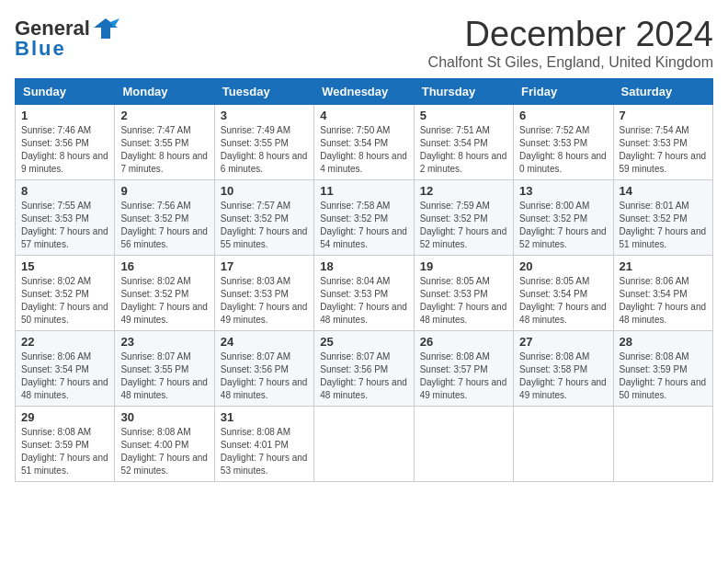 This screenshot has width=728, height=563. What do you see at coordinates (165, 143) in the screenshot?
I see `calendar-cell: 2Sunrise: 7:47 AMSunset: 3:55 PMDaylight…` at bounding box center [165, 143].